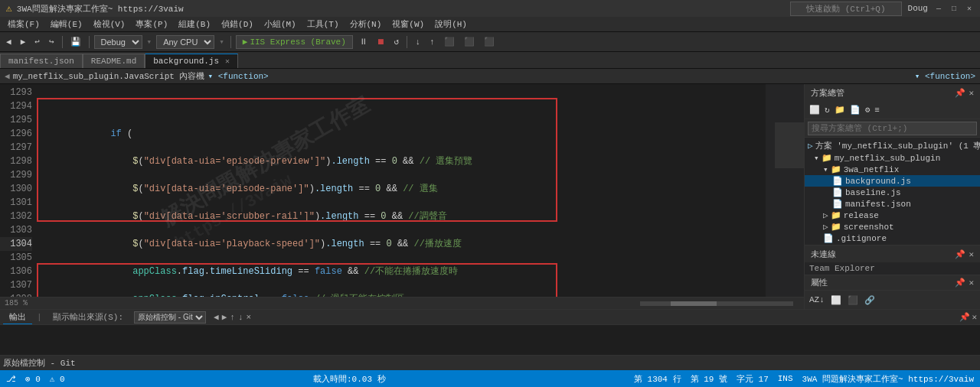  What do you see at coordinates (23, 41) in the screenshot?
I see `toolbar-forward: ▶` at bounding box center [23, 41].